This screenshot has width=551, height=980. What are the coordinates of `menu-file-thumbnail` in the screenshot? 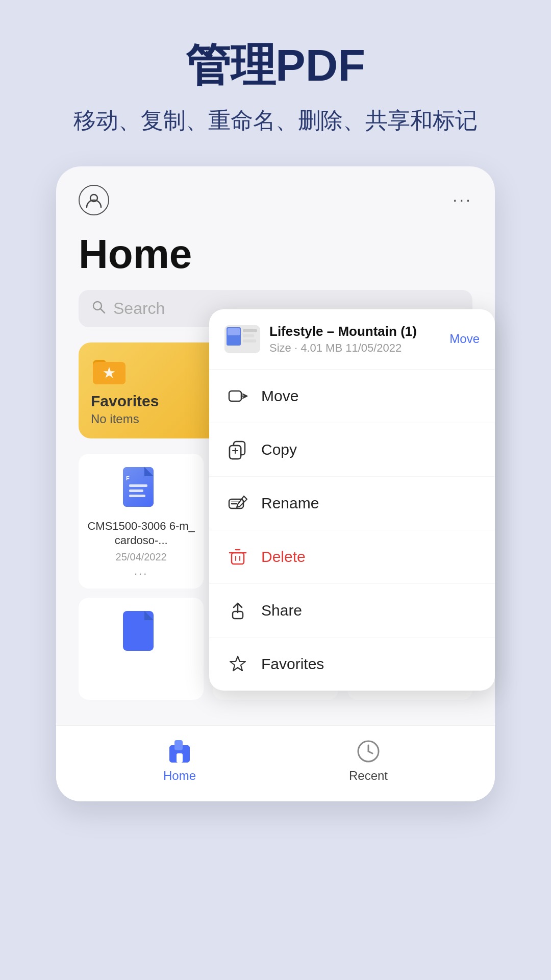 It's located at (242, 339).